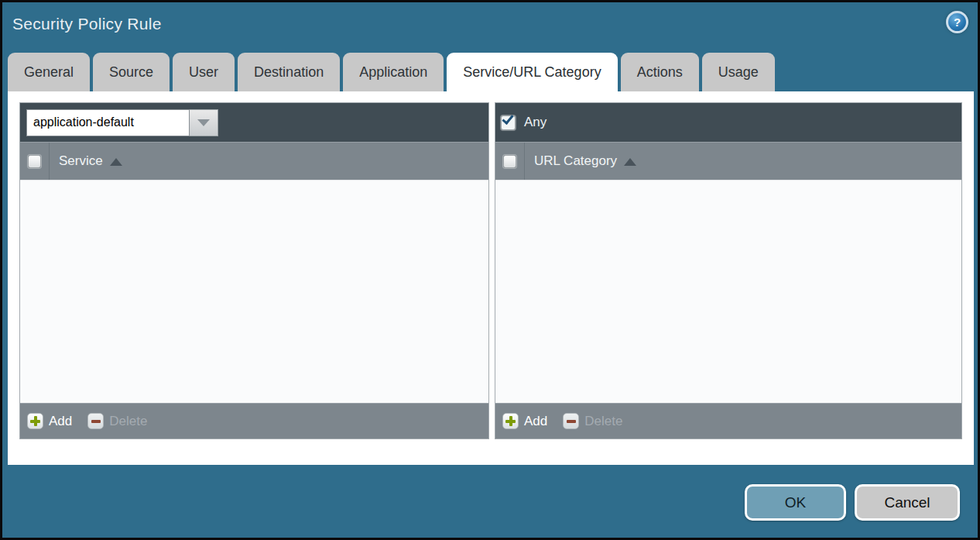  I want to click on service-type-dropdown-button, so click(204, 122).